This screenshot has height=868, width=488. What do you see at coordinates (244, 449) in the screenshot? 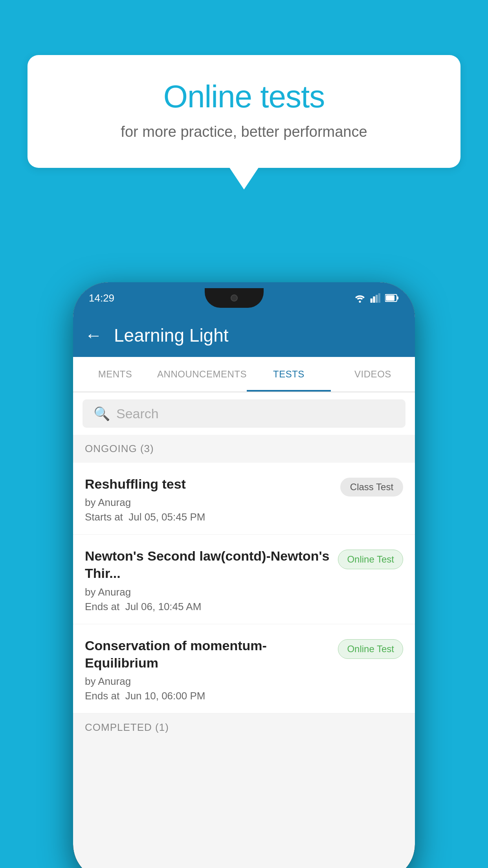
I see `ongoing-section-header: ONGOING (3)` at bounding box center [244, 449].